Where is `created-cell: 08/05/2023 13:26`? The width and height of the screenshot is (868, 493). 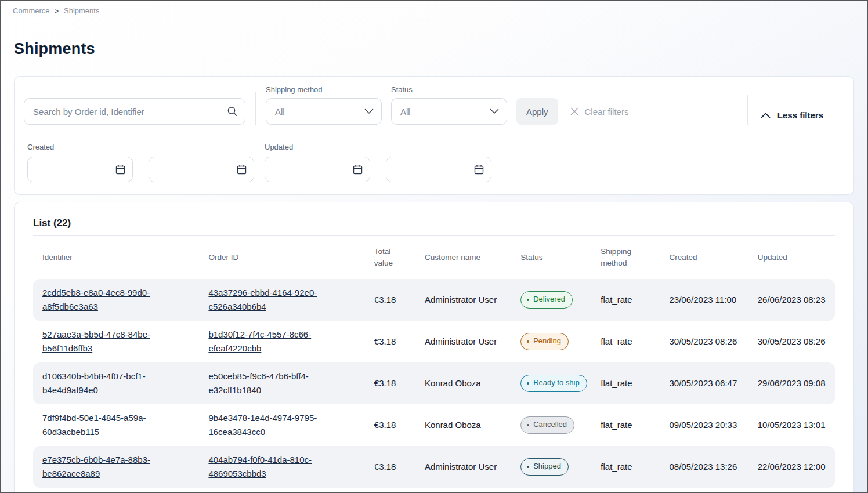 created-cell: 08/05/2023 13:26 is located at coordinates (704, 467).